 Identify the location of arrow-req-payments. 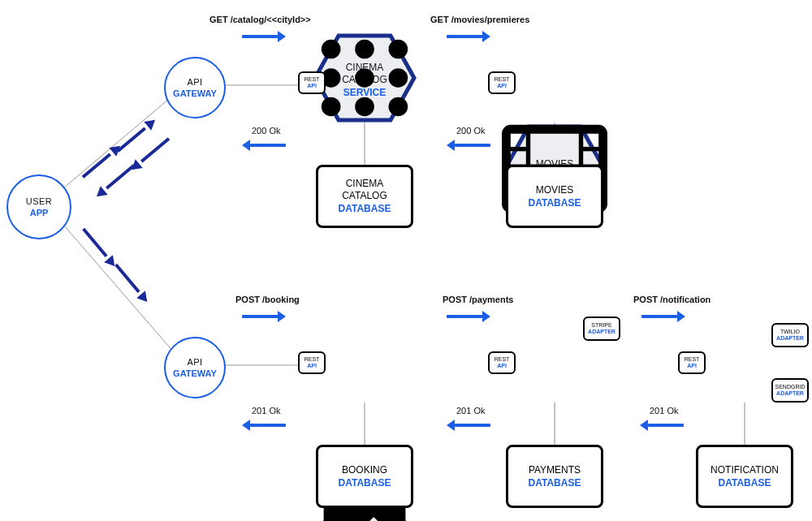
(469, 316).